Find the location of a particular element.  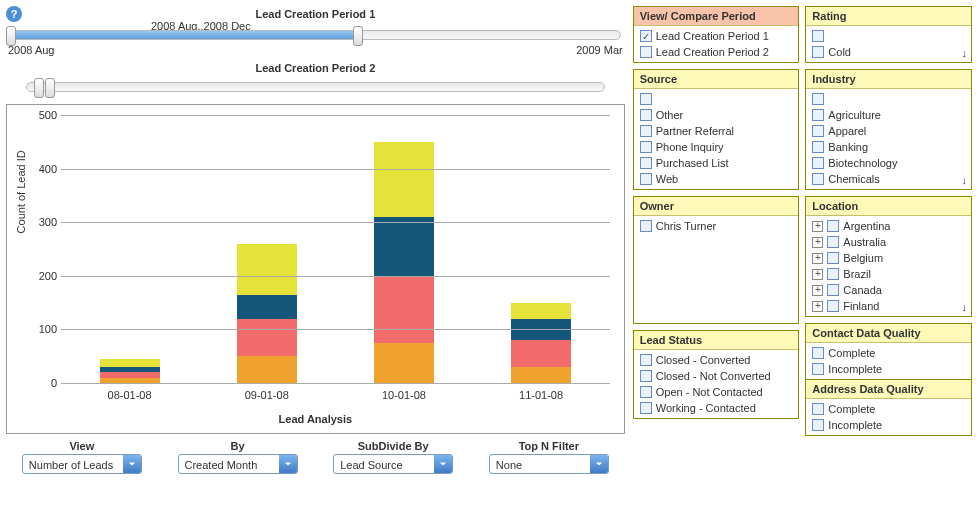

filter-option: Biotechnology is located at coordinates (888, 163).